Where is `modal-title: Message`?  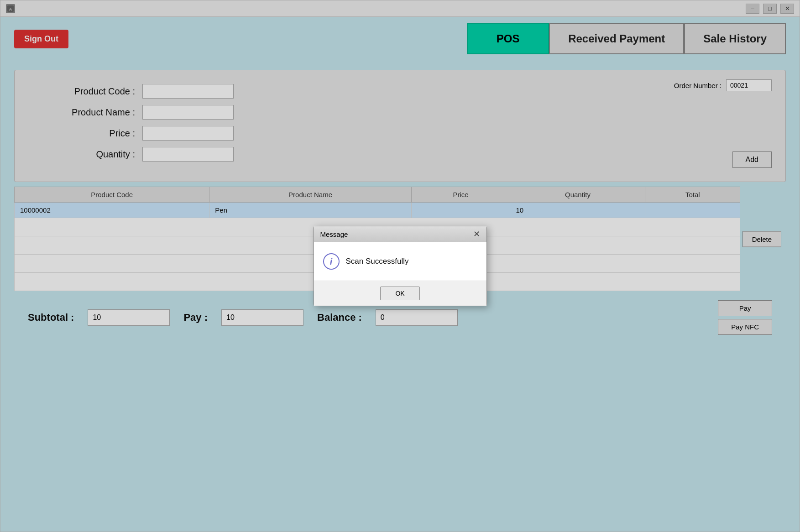
modal-title: Message is located at coordinates (334, 235).